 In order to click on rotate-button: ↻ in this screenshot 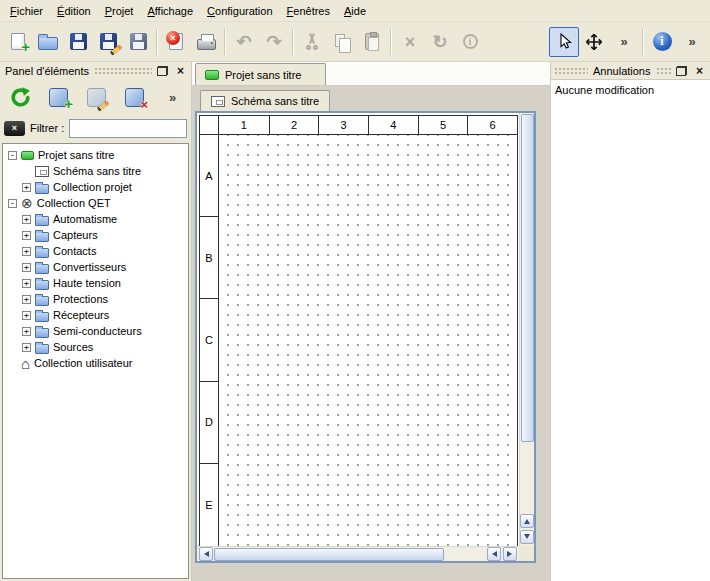, I will do `click(440, 42)`.